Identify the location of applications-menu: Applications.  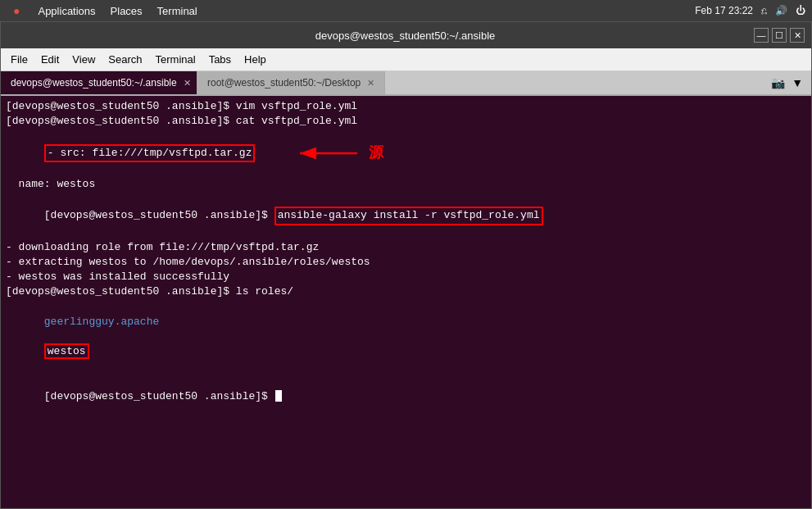
(66, 11).